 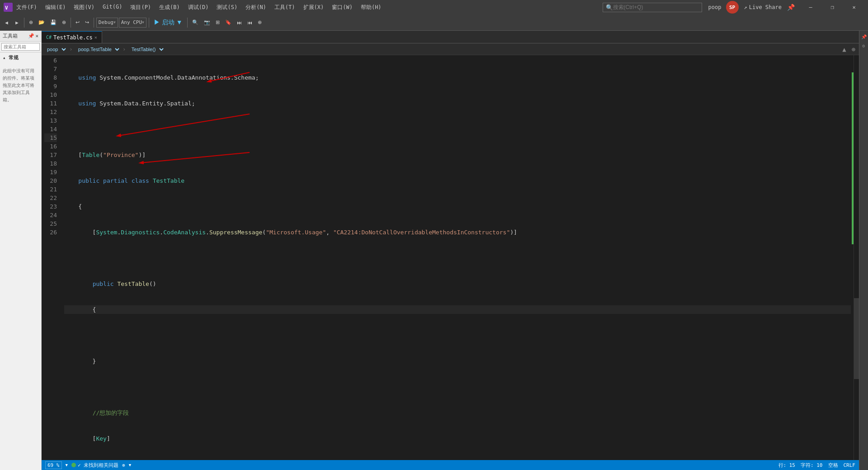 What do you see at coordinates (51, 258) in the screenshot?
I see `line-numbers: 6 7 8 9 10 11 12 13 14 15 16 17 18 19 20…` at bounding box center [51, 258].